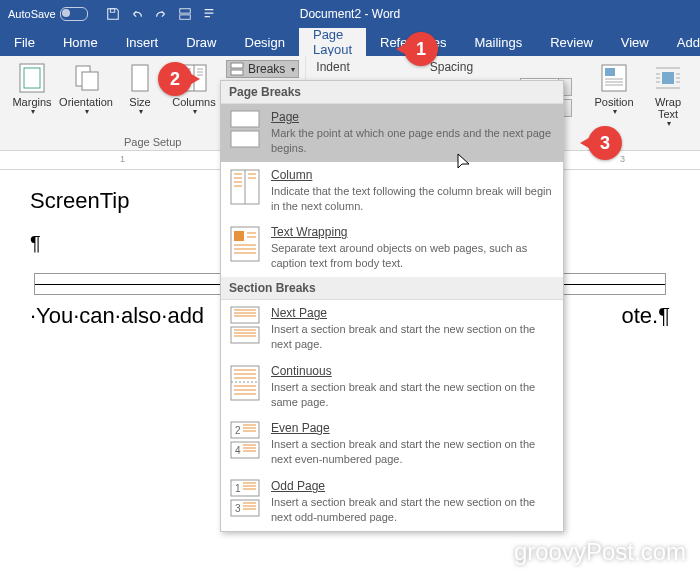 The width and height of the screenshot is (700, 572). Describe the element at coordinates (392, 92) in the screenshot. I see `page-breaks-header: Page Breaks` at that location.